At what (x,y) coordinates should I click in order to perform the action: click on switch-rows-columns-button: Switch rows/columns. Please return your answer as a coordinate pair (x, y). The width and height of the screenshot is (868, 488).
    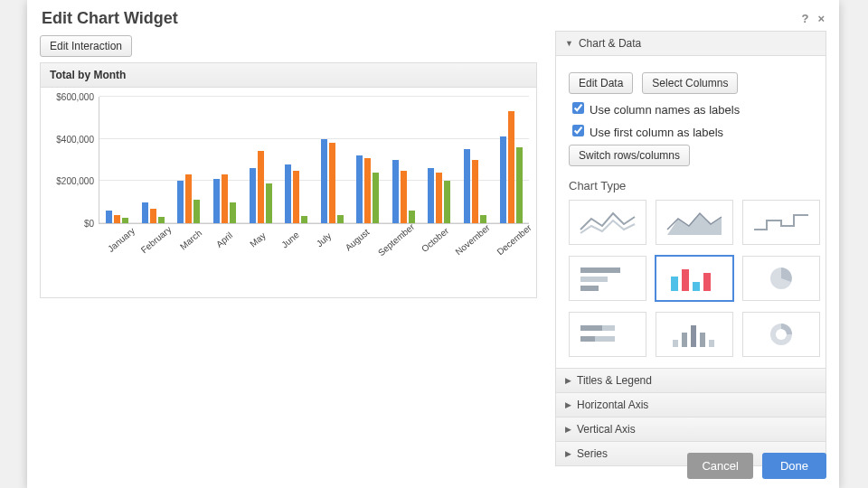
    Looking at the image, I should click on (629, 155).